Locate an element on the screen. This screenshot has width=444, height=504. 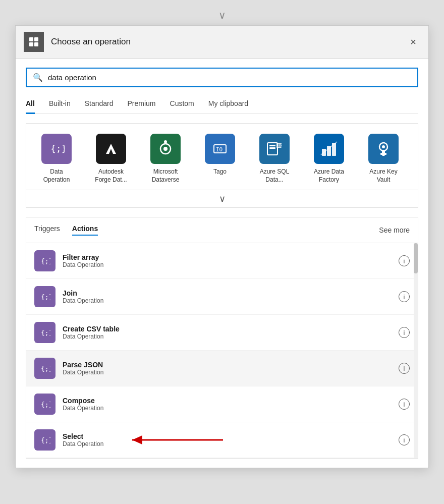
see-more-link: See more is located at coordinates (395, 230).